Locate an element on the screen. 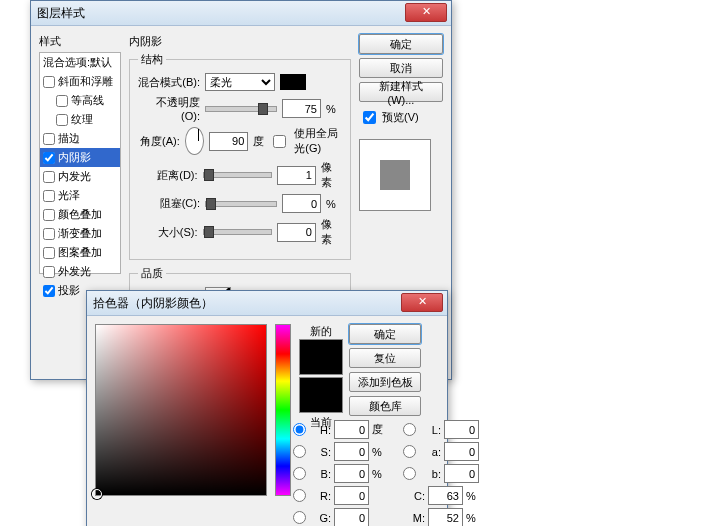  radio-h is located at coordinates (300, 430).